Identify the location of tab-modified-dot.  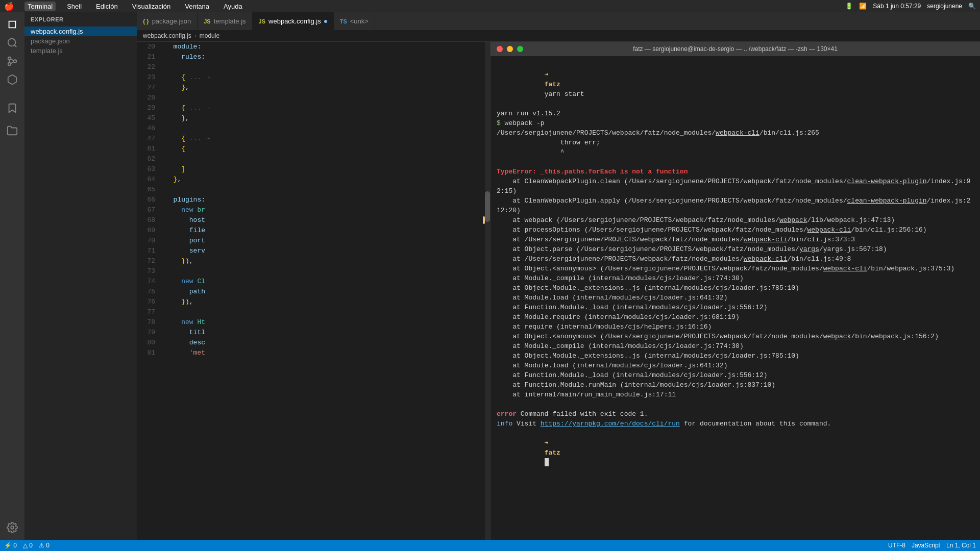
(326, 21).